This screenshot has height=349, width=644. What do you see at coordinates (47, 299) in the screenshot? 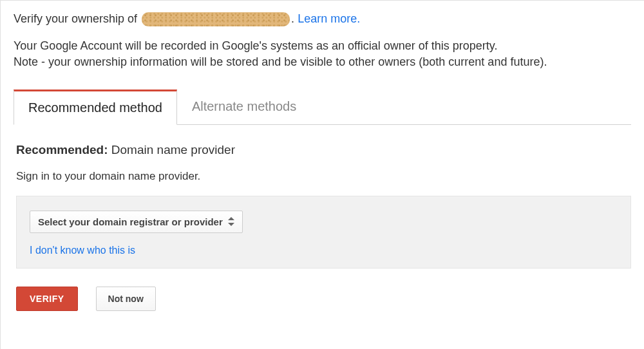
I see `verify-button: VERIFY` at bounding box center [47, 299].